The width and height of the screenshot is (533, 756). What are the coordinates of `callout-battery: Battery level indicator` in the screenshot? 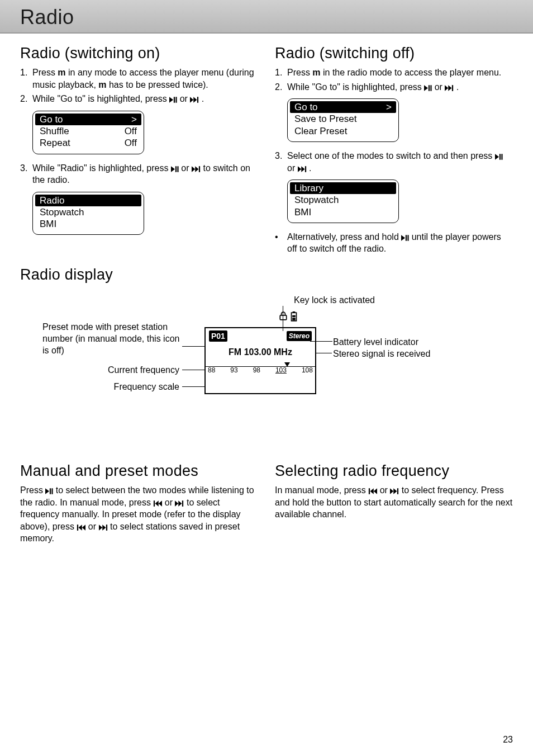 It's located at (375, 342).